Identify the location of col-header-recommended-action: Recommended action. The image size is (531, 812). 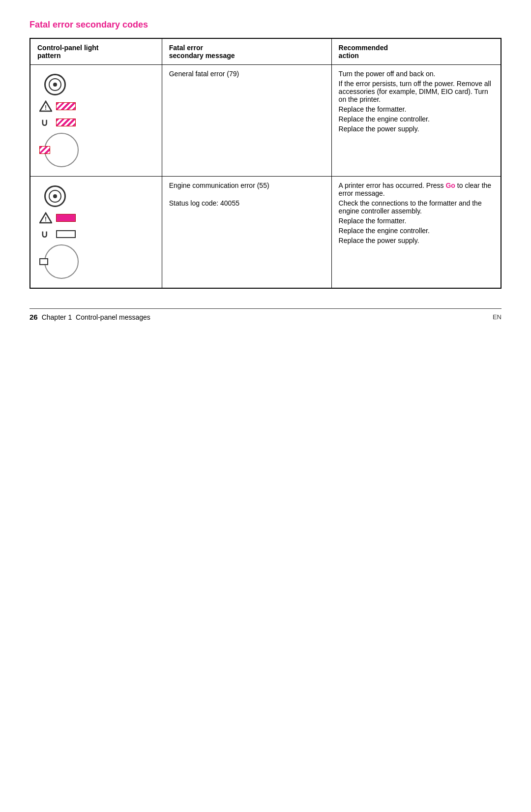
(416, 52).